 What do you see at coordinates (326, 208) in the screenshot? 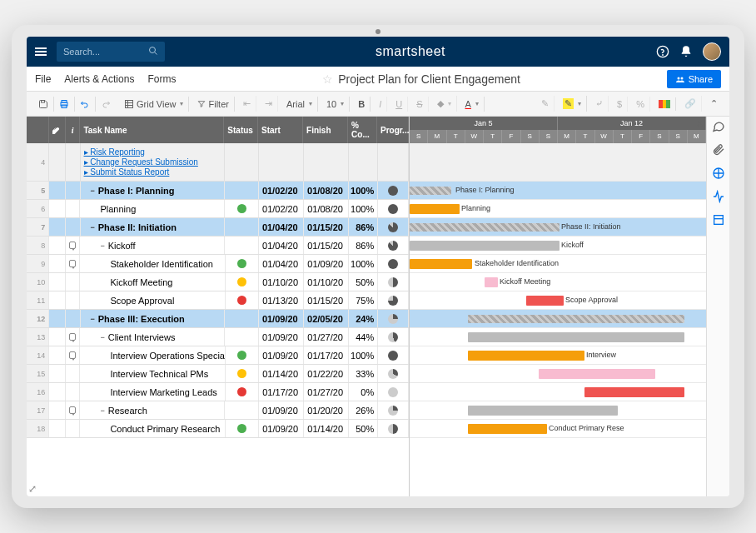
I see `cell-finish: 01/08/20` at bounding box center [326, 208].